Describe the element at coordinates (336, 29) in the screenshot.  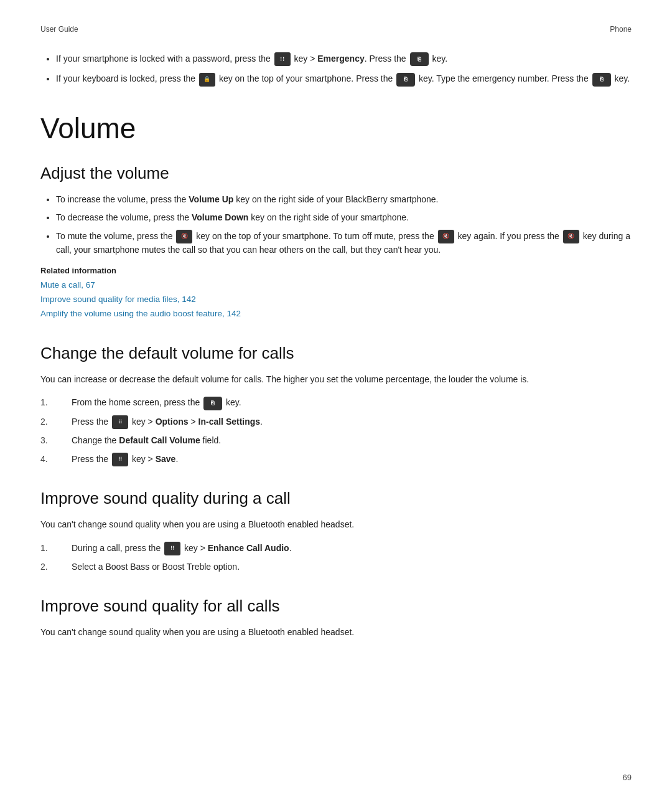
I see `page-header: User Guide Phone` at that location.